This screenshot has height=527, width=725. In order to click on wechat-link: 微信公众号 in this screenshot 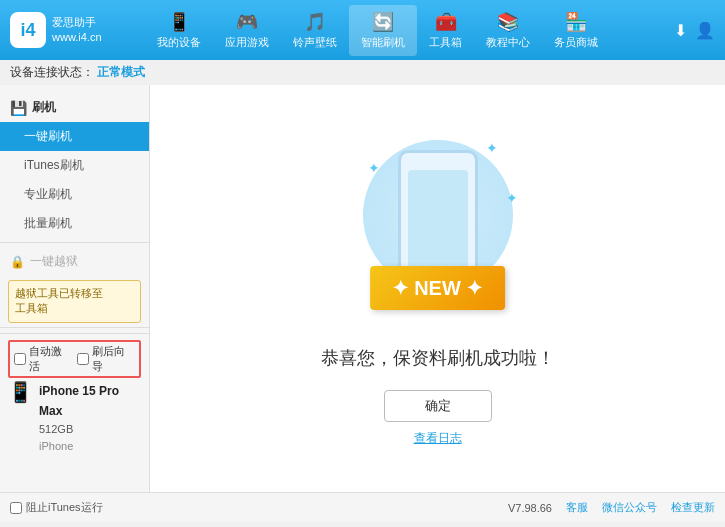, I will do `click(630, 508)`.